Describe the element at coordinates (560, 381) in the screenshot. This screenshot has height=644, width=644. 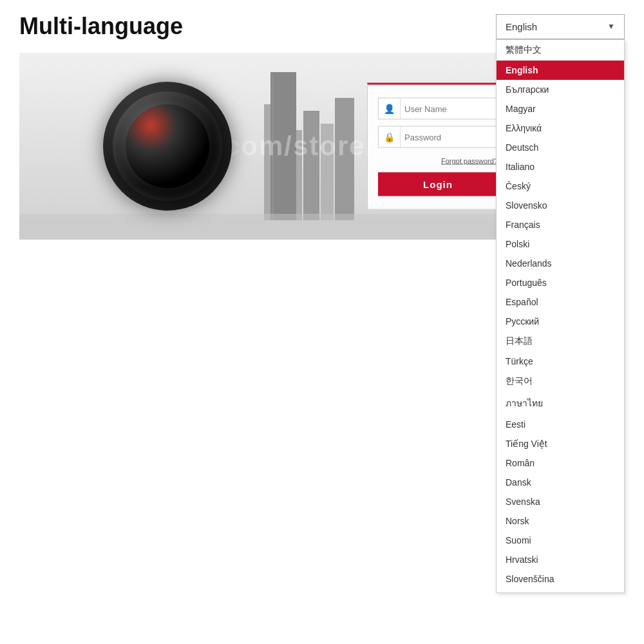
I see `language-option: 한국어` at that location.